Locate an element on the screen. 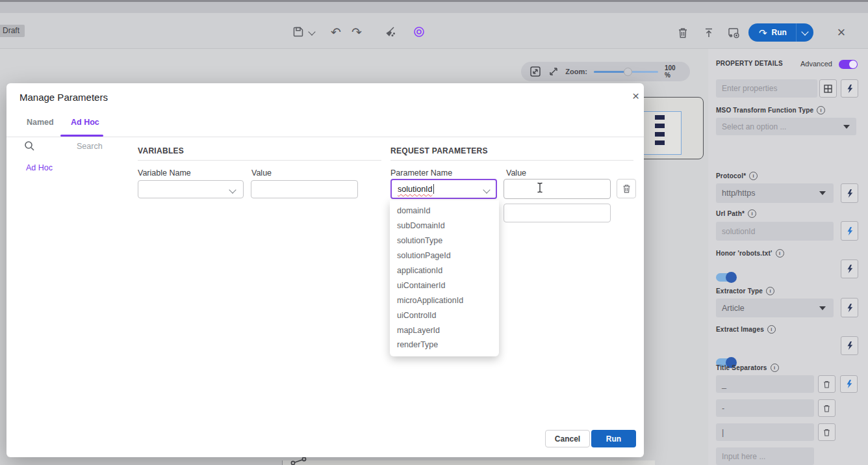 The image size is (868, 465). toolbar-center-group: ↶ ↷ is located at coordinates (359, 32).